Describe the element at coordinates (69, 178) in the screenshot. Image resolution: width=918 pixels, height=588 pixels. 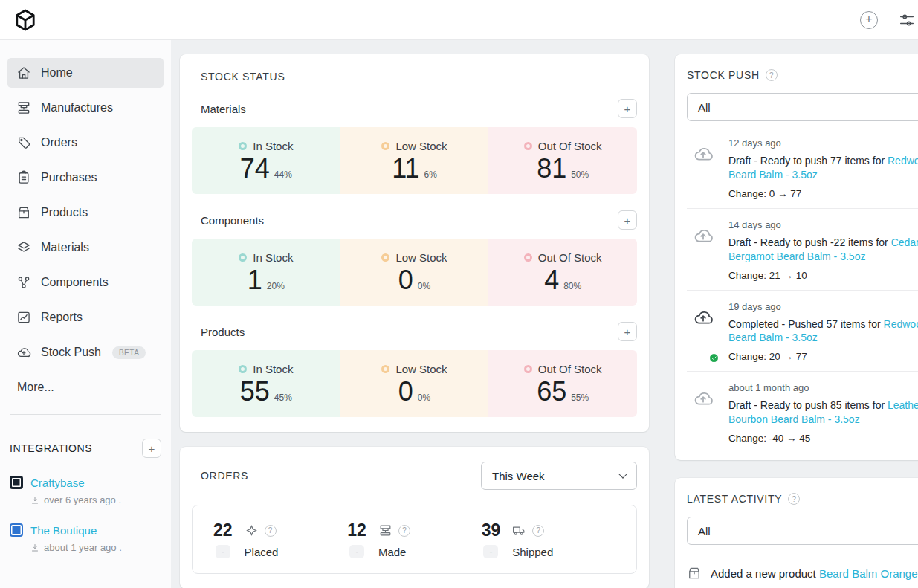
I see `sidebar-item-label: Purchases` at that location.